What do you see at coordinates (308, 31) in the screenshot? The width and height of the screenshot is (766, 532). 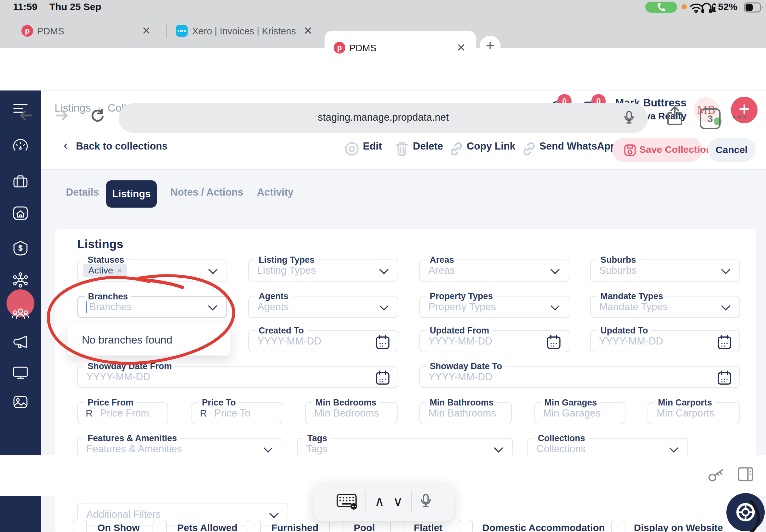 I see `tab-2-close-icon: ×` at bounding box center [308, 31].